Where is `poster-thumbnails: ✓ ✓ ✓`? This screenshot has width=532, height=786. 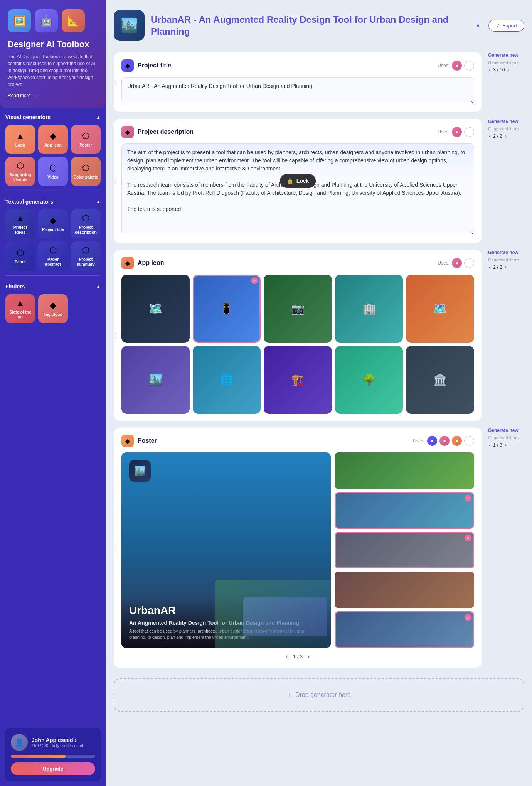
poster-thumbnails: ✓ ✓ ✓ is located at coordinates (404, 550).